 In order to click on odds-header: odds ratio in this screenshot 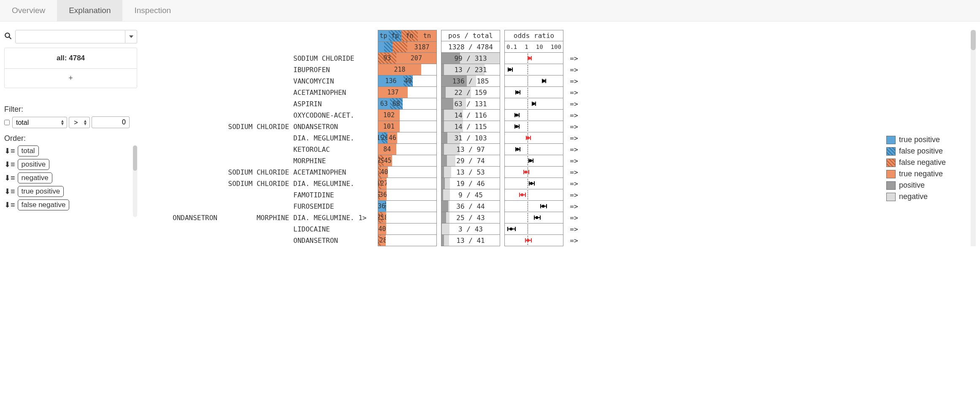, I will do `click(534, 35)`.